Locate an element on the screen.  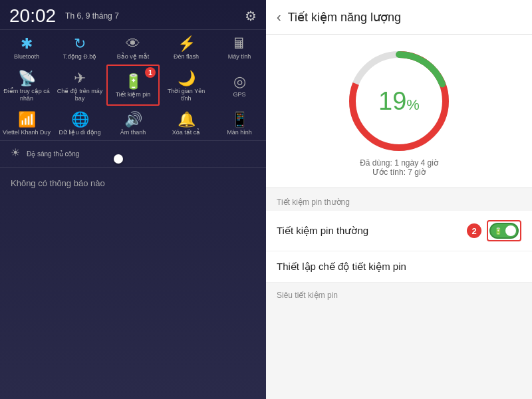
battery-estimate-text: Ước tính: 7 giờ is located at coordinates (399, 172).